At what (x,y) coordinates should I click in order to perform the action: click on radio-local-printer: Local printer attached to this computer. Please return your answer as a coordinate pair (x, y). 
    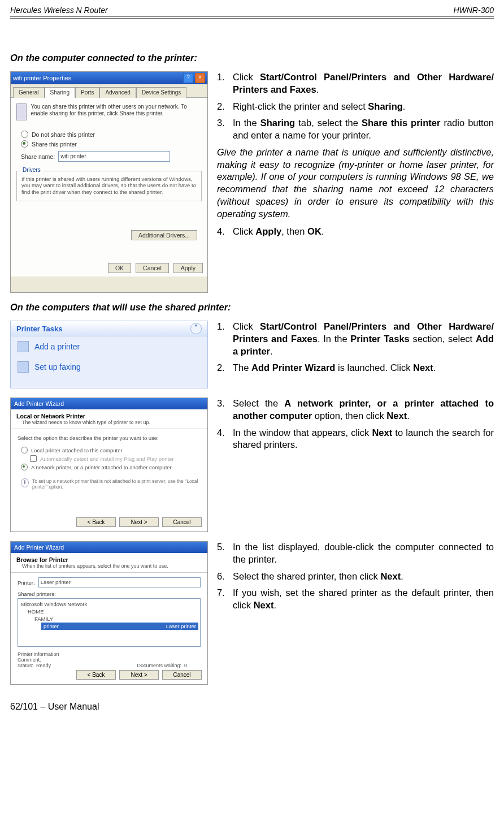
    Looking at the image, I should click on (111, 450).